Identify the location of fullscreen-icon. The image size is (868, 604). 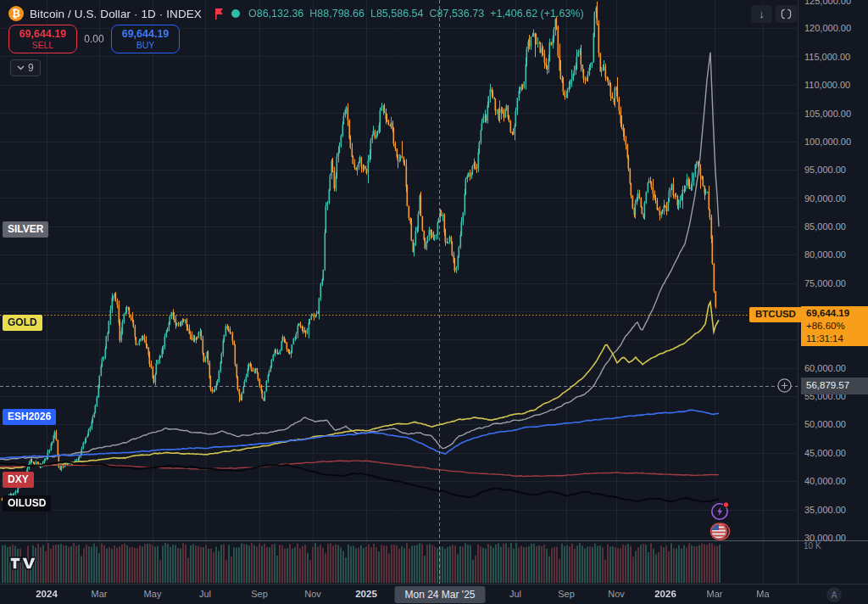
(787, 14).